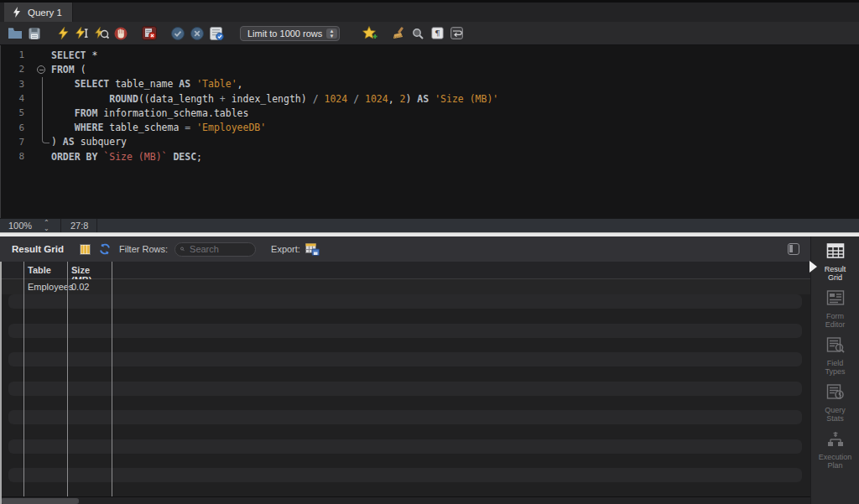 This screenshot has height=504, width=859. I want to click on beautify-button, so click(398, 34).